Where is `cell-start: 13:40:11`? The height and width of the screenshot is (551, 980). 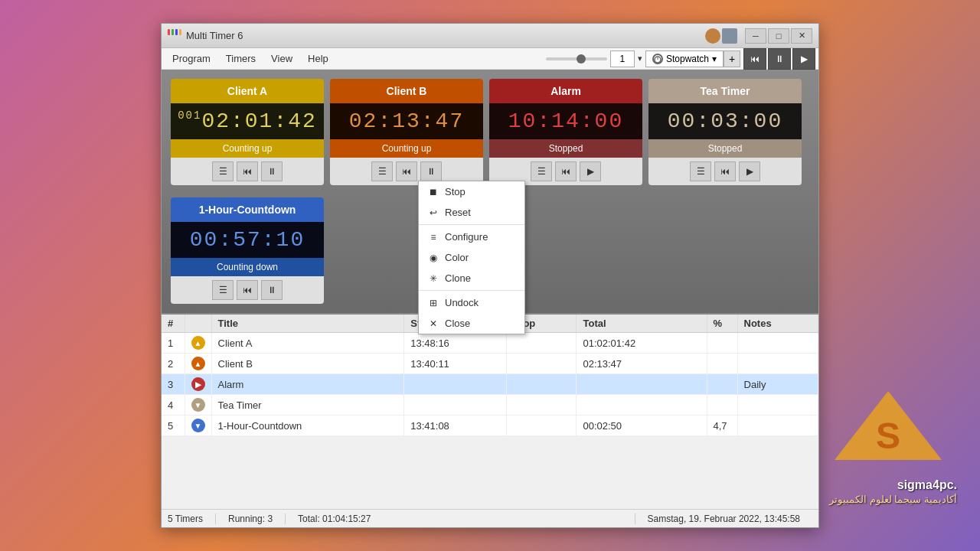
cell-start: 13:40:11 is located at coordinates (456, 364).